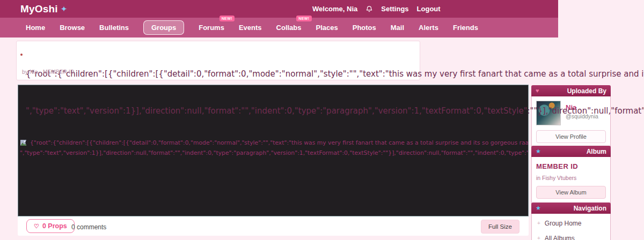 This screenshot has width=644, height=240. What do you see at coordinates (250, 28) in the screenshot?
I see `nav-item-events: Events` at bounding box center [250, 28].